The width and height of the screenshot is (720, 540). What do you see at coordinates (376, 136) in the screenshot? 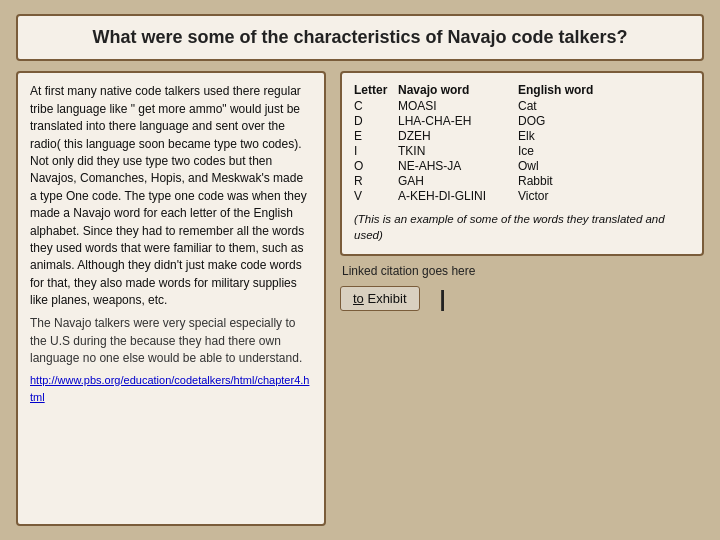
I see `cell-letter: E` at bounding box center [376, 136].